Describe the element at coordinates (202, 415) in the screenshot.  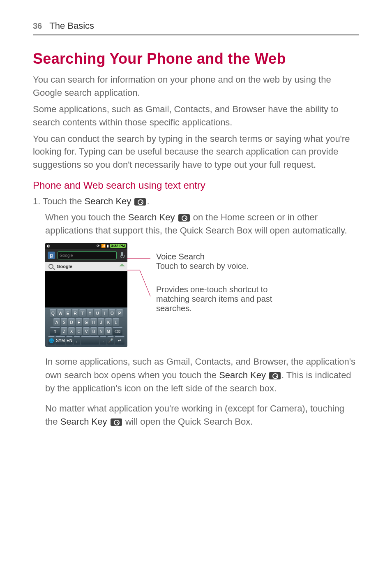
I see `after-paragraph-2: No matter what application you're workin…` at that location.